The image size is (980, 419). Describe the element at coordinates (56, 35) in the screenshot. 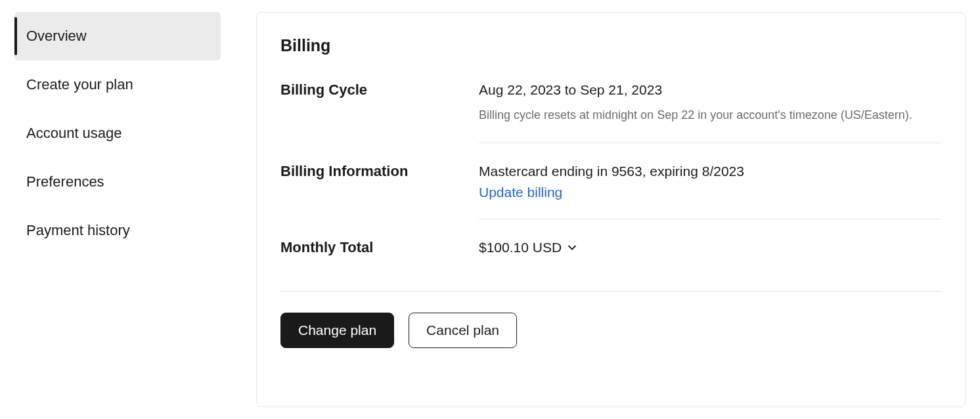

I see `sidebar-item-label: Overview` at that location.